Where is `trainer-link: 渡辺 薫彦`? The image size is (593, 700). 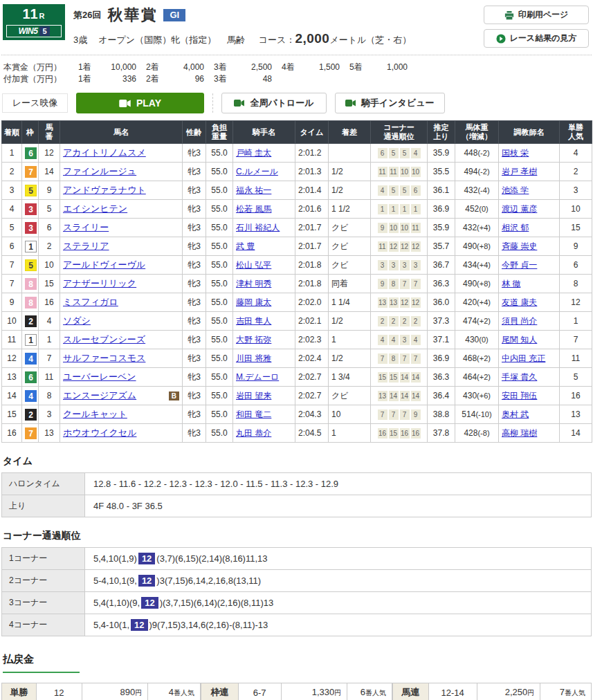 trainer-link: 渡辺 薫彦 is located at coordinates (519, 209).